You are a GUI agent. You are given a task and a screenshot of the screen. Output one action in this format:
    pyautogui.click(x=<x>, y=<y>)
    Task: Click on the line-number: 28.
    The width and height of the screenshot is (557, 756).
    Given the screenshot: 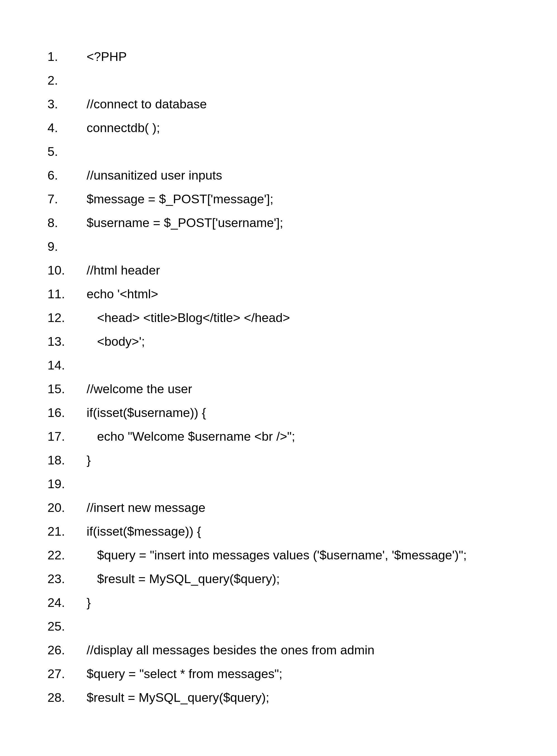 What is the action you would take?
    pyautogui.click(x=67, y=698)
    